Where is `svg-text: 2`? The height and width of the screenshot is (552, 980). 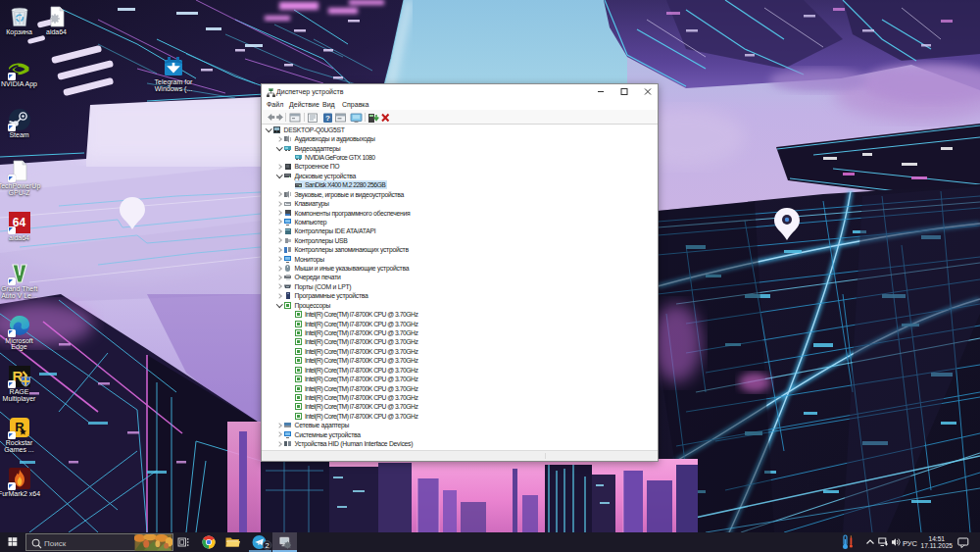
svg-text: 2 is located at coordinates (267, 545).